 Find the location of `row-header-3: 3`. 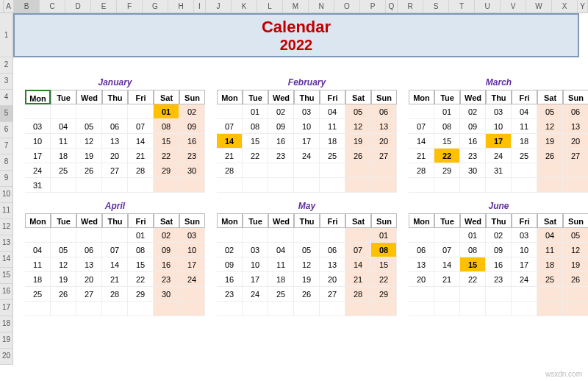

row-header-3: 3 is located at coordinates (7, 82).